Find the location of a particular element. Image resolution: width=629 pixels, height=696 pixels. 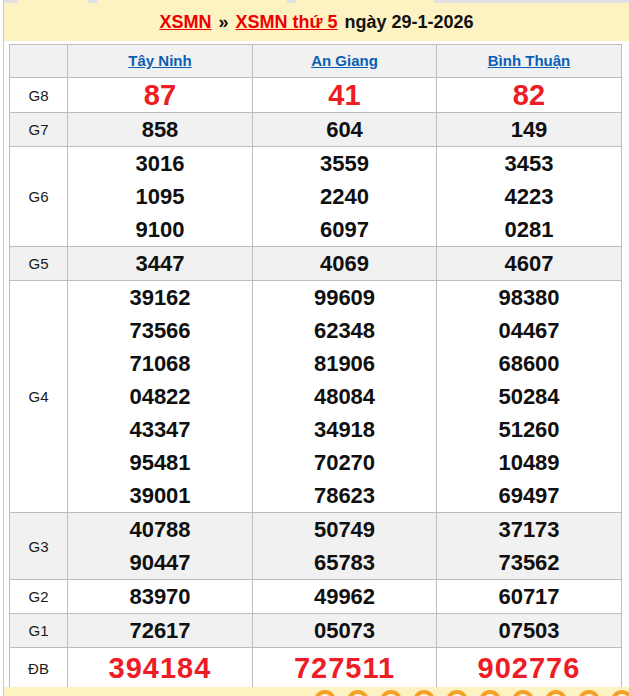

xsmn-link: XSMN is located at coordinates (185, 22).